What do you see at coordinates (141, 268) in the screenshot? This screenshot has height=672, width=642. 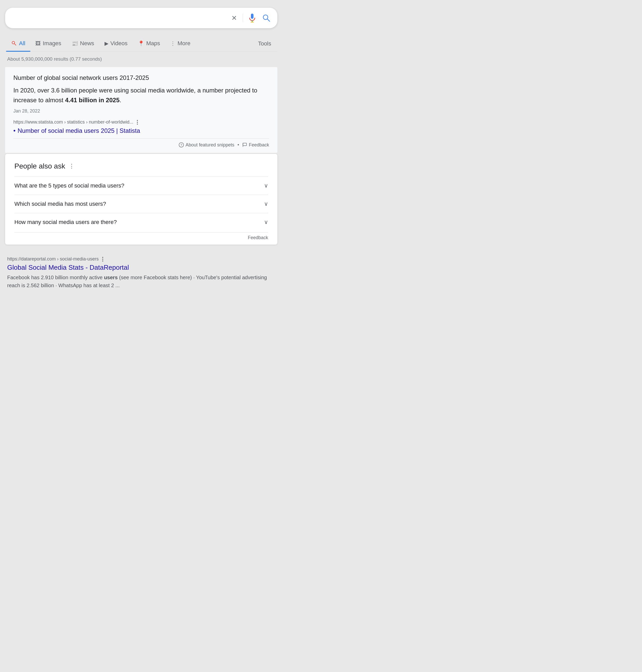 I see `result-title-link: Global Social Media Stats - DataReportal` at bounding box center [141, 268].